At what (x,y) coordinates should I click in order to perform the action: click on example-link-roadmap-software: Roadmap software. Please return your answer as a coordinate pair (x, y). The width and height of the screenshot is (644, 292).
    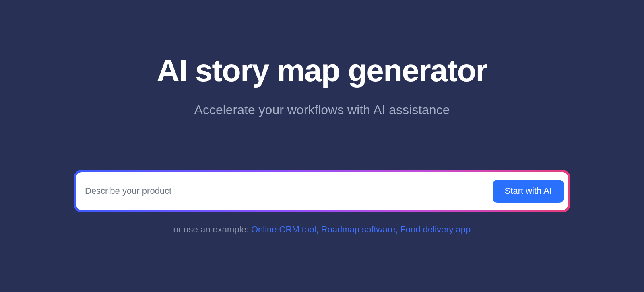
    Looking at the image, I should click on (358, 229).